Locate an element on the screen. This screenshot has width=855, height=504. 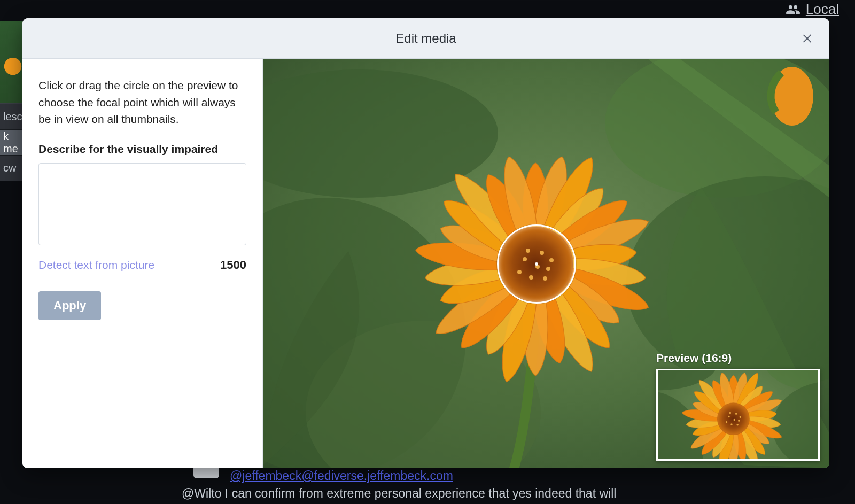
local-link: Local is located at coordinates (822, 10).